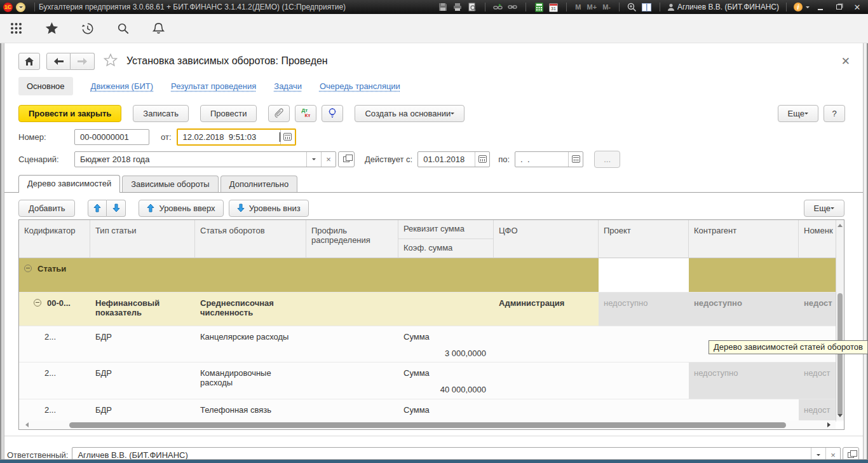 This screenshot has height=463, width=868. What do you see at coordinates (97, 209) in the screenshot?
I see `move-up-button` at bounding box center [97, 209].